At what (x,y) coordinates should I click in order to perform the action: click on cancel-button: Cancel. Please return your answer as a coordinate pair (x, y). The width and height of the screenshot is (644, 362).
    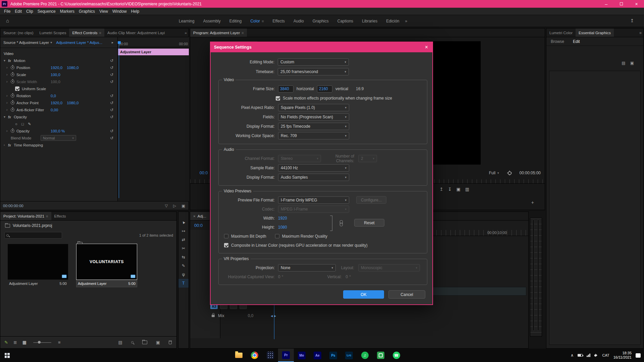
    Looking at the image, I should click on (407, 294).